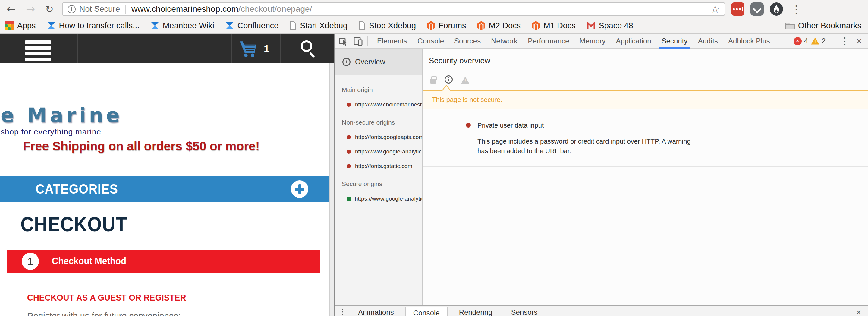  Describe the element at coordinates (62, 115) in the screenshot. I see `logo-text: e Marine` at that location.